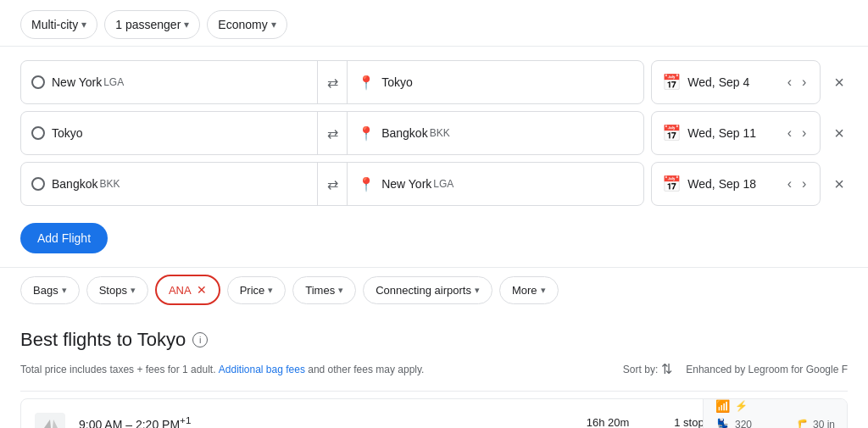  What do you see at coordinates (529, 290) in the screenshot?
I see `filter-more: More ▾` at bounding box center [529, 290].